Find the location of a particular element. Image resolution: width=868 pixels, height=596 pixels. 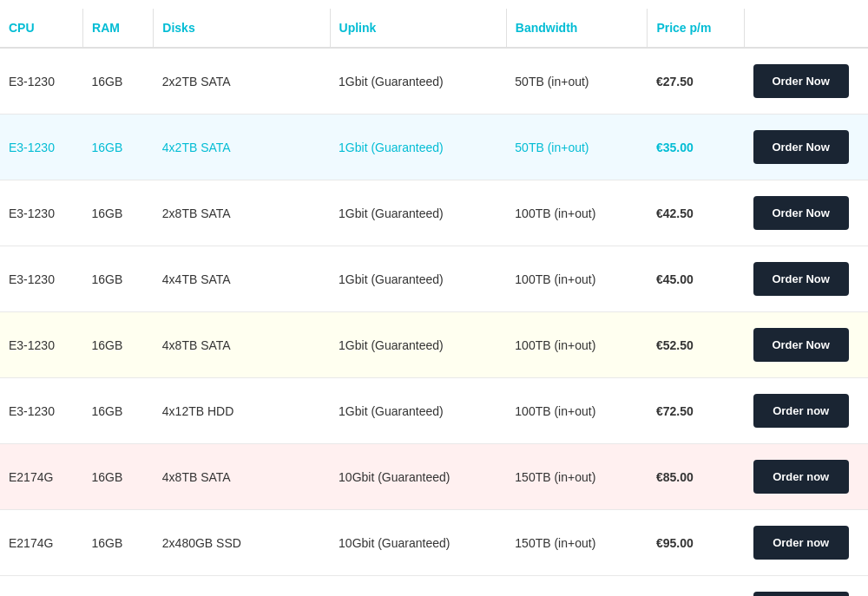

header-price: Price p/m is located at coordinates (696, 28).